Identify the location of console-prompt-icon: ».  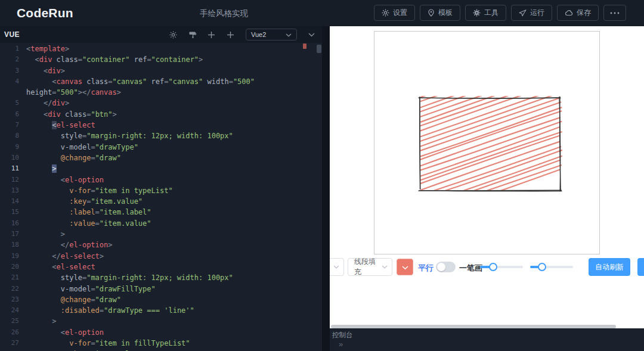
(341, 344).